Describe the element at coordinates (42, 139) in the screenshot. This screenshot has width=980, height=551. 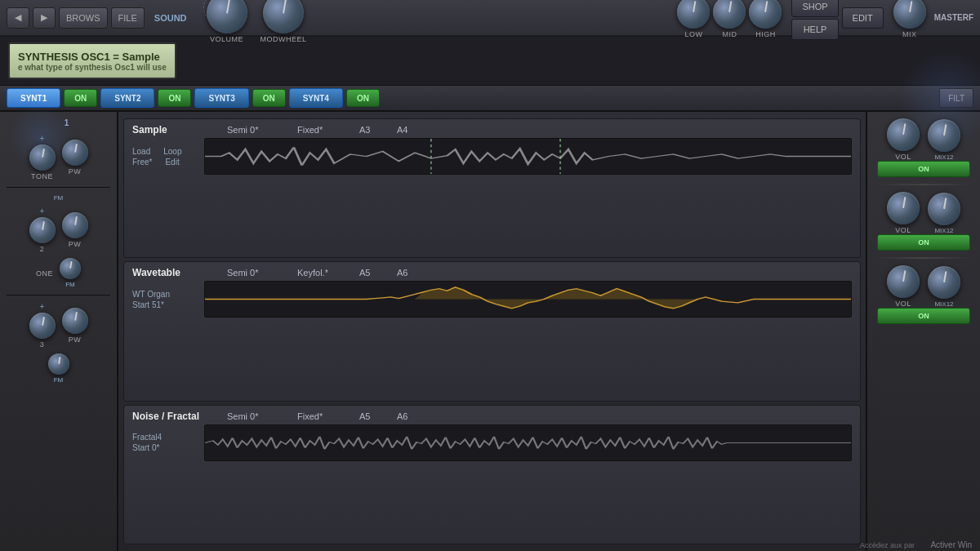
I see `tone1-plus: +` at that location.